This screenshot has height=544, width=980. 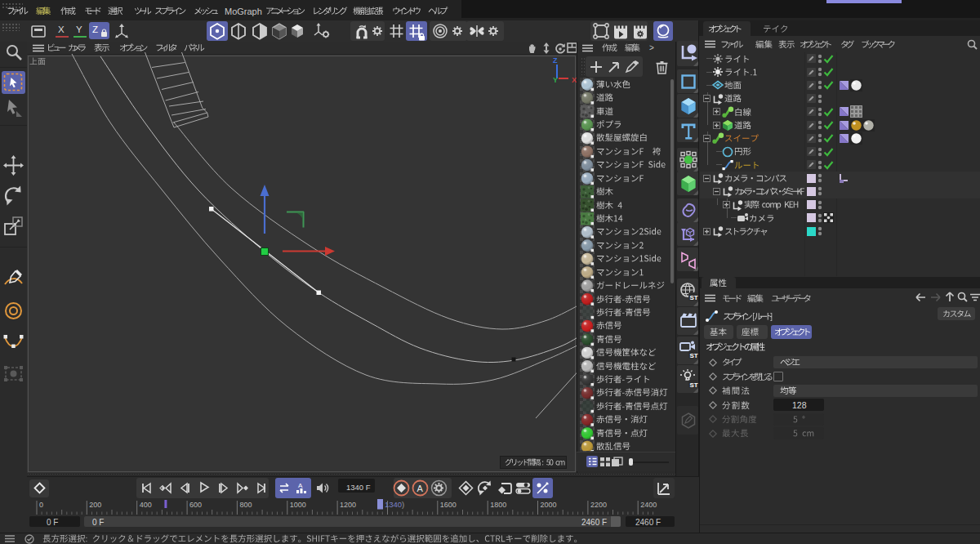 I want to click on svg-text: Y, so click(x=555, y=80).